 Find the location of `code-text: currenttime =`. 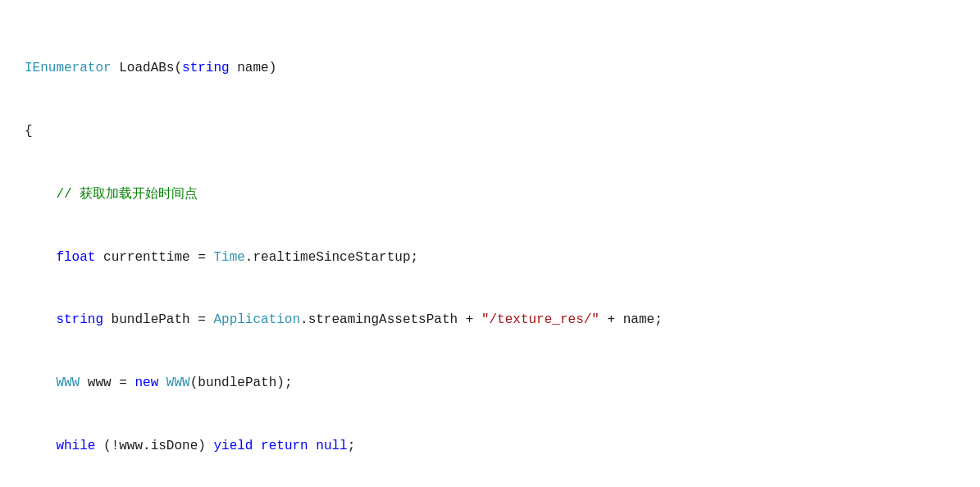

code-text: currenttime = is located at coordinates (154, 257).